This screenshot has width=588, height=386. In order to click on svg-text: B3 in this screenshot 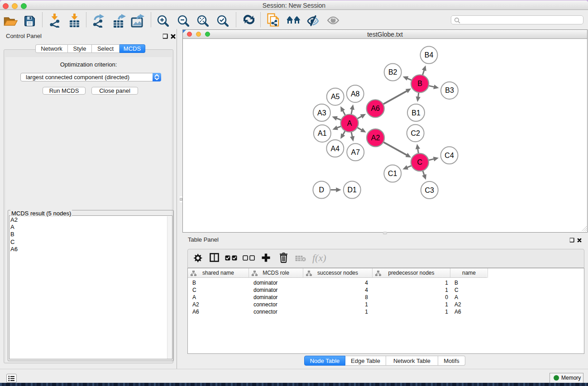, I will do `click(449, 91)`.